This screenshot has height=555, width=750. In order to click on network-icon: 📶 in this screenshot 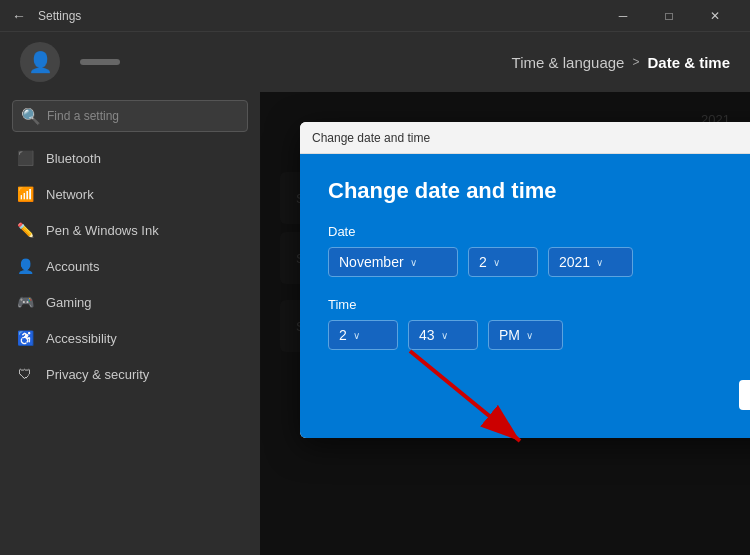, I will do `click(25, 194)`.